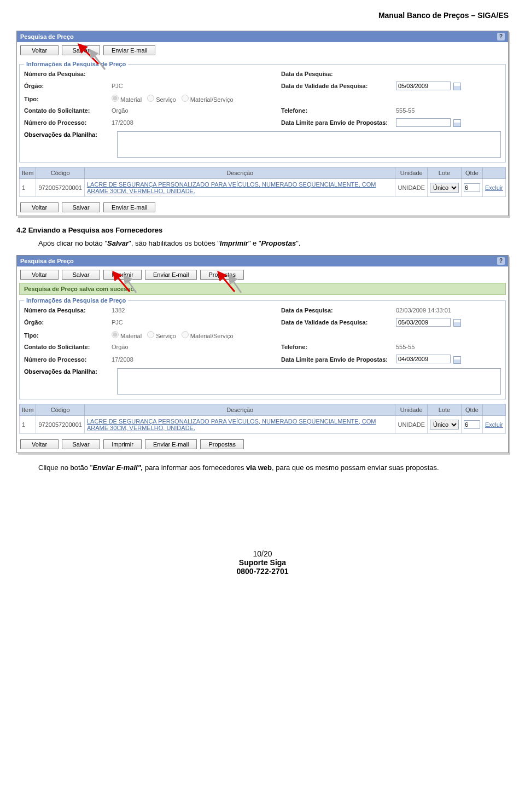  Describe the element at coordinates (60, 188) in the screenshot. I see `cell-codigo: 9720057200001` at that location.